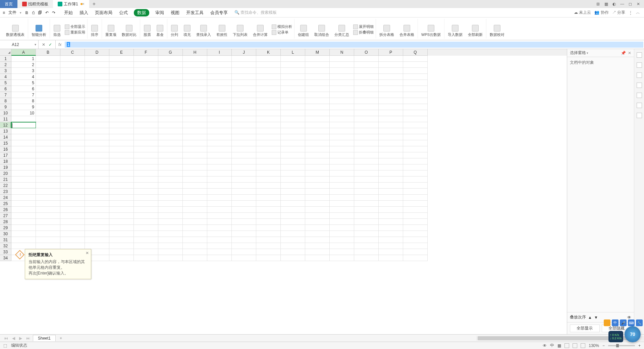 This screenshot has height=349, width=644. I want to click on row-header: 34, so click(6, 258).